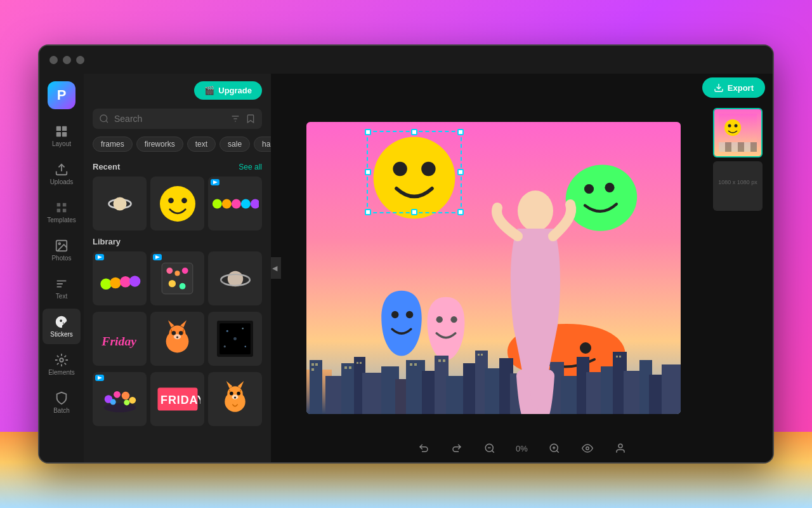 The image size is (812, 508). I want to click on undo-button, so click(424, 448).